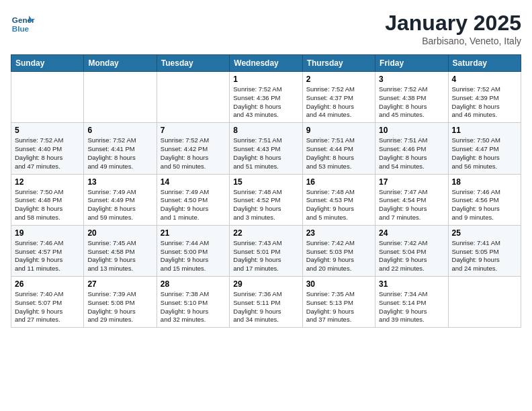  What do you see at coordinates (266, 148) in the screenshot?
I see `day-cell: 8Sunrise: 7:51 AM Sunset: 4:43 PM Daylig…` at bounding box center [266, 148].